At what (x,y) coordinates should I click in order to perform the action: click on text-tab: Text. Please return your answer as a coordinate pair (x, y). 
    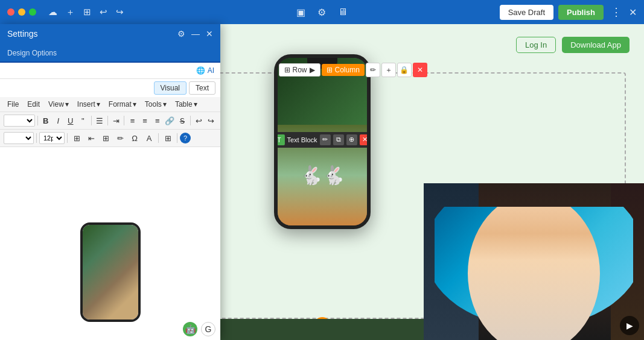
    Looking at the image, I should click on (202, 88).